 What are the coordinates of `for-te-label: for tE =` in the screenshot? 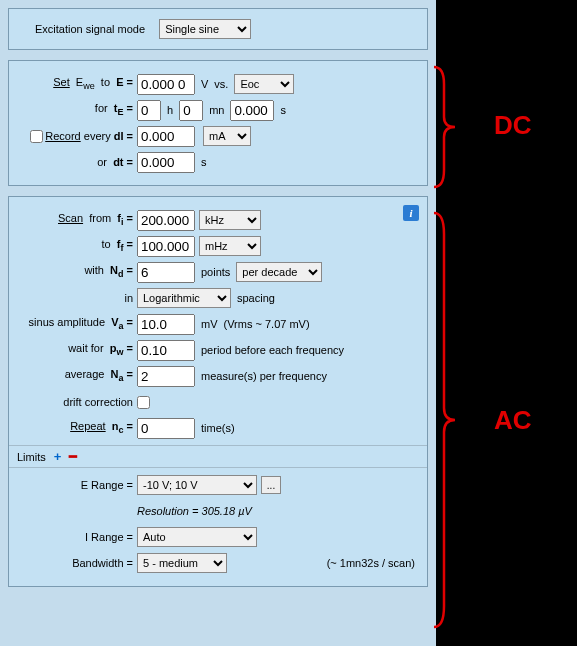 It's located at (77, 110).